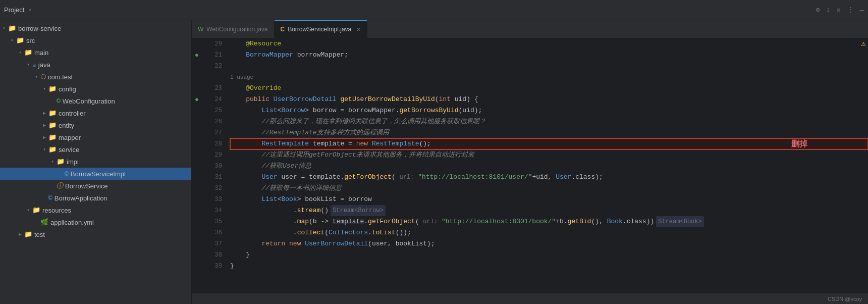 This screenshot has width=868, height=304. Describe the element at coordinates (303, 222) in the screenshot. I see `code-token: map` at that location.